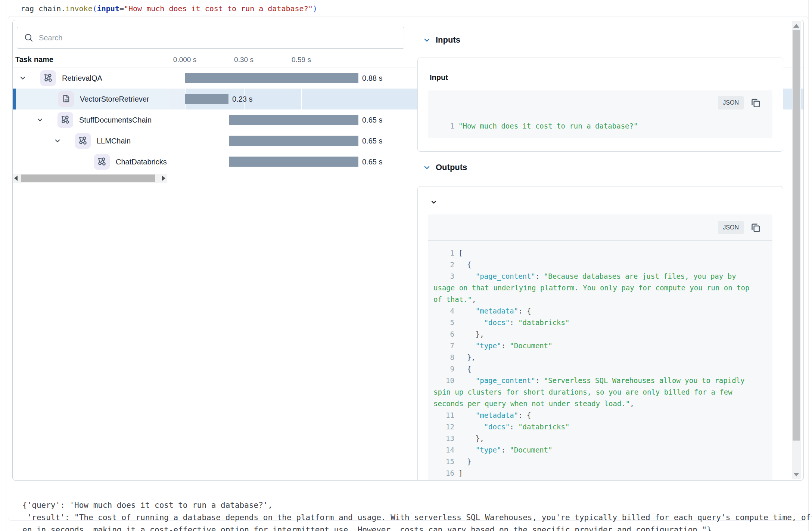 This screenshot has height=531, width=812. I want to click on code-segment: ,, so click(474, 299).